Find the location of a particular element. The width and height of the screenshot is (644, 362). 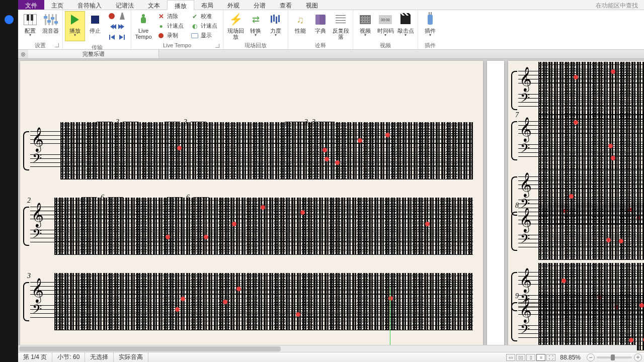

live-tempo-button: Live Tempo is located at coordinates (143, 26).